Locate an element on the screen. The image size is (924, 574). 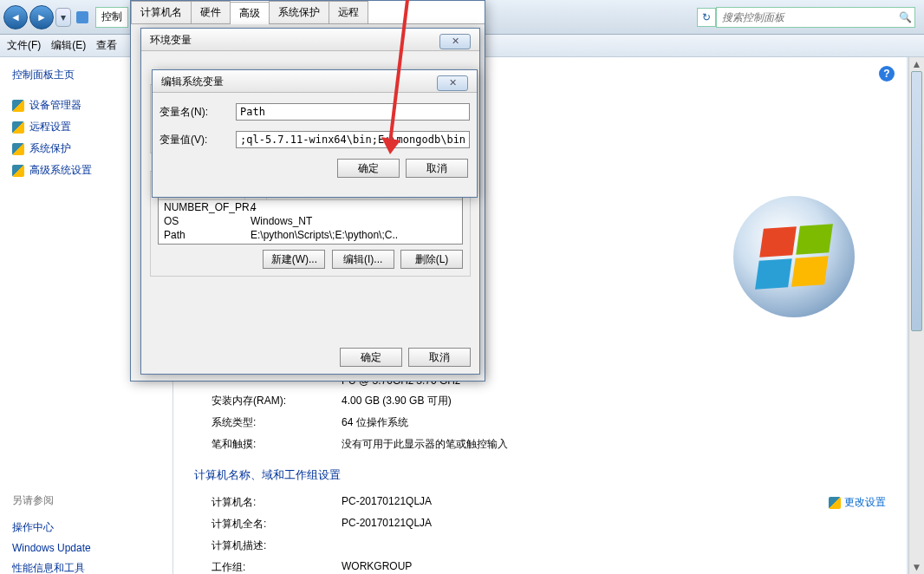
dialog-title: 环境变量 ✕ is located at coordinates (310, 40).